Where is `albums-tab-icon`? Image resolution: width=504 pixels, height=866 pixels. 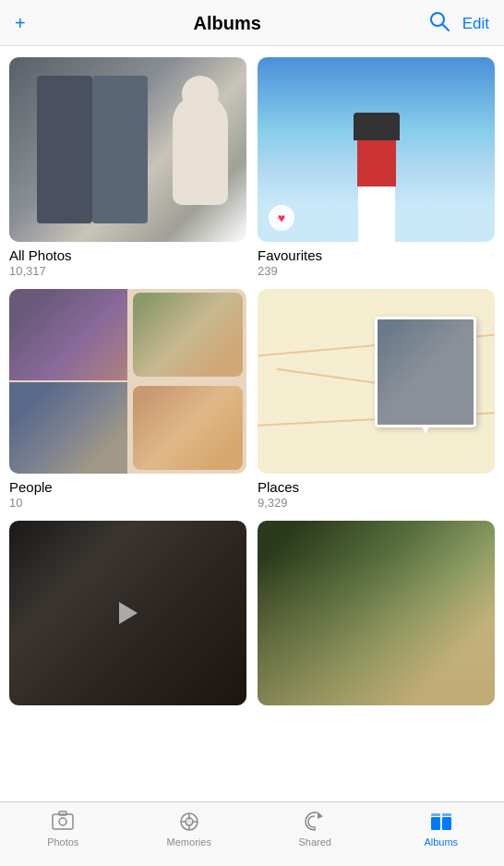
albums-tab-icon is located at coordinates (441, 822).